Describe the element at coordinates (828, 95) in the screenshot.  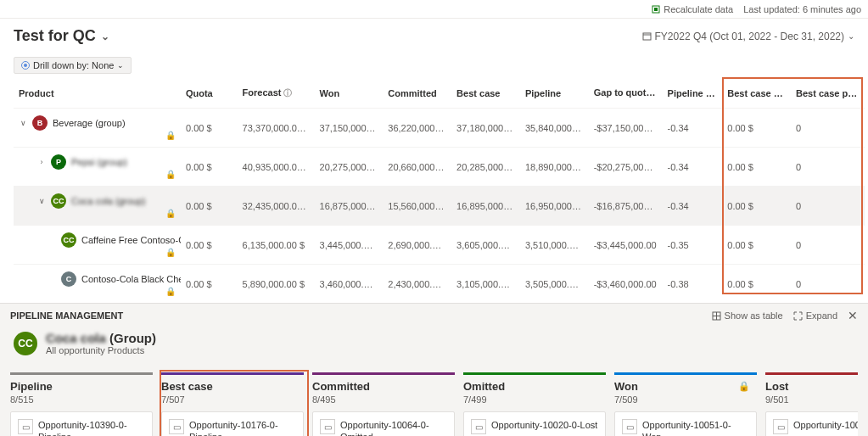
I see `col-header: Best case produ...` at that location.